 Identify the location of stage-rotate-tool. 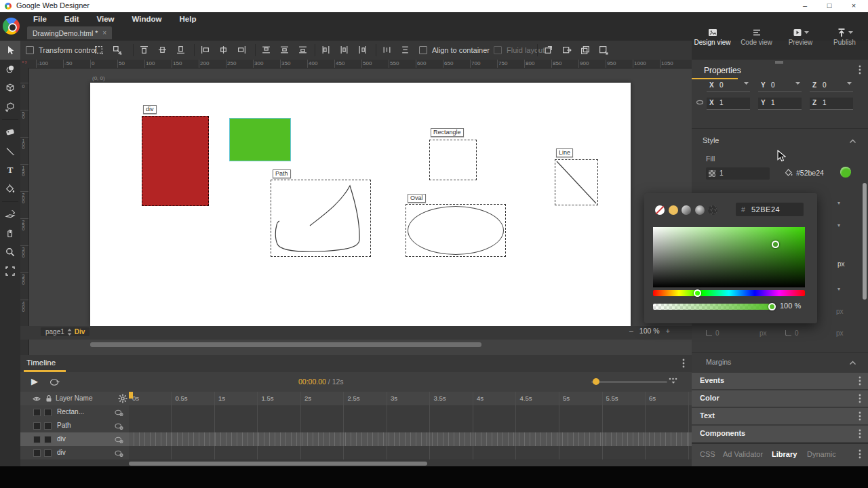
(10, 214).